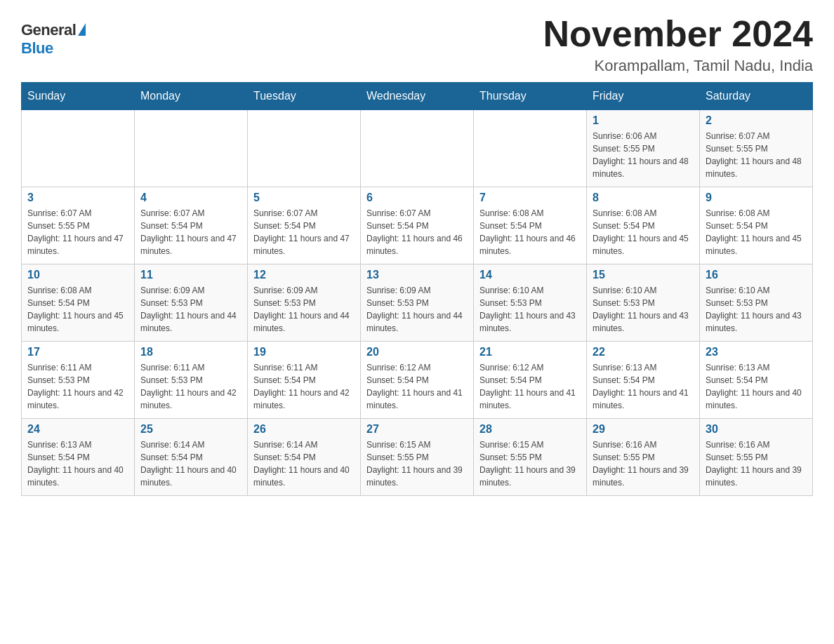 This screenshot has width=834, height=644. What do you see at coordinates (81, 29) in the screenshot?
I see `logo-triangle-icon` at bounding box center [81, 29].